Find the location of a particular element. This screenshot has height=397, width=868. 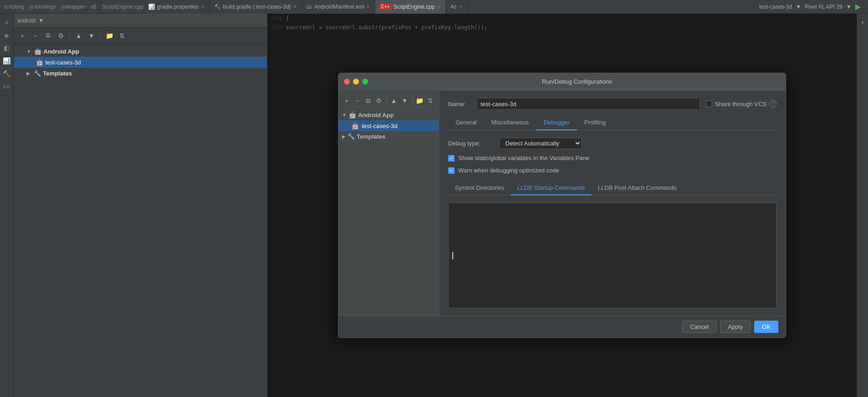

tab-debugger: Debugger is located at coordinates (557, 123).